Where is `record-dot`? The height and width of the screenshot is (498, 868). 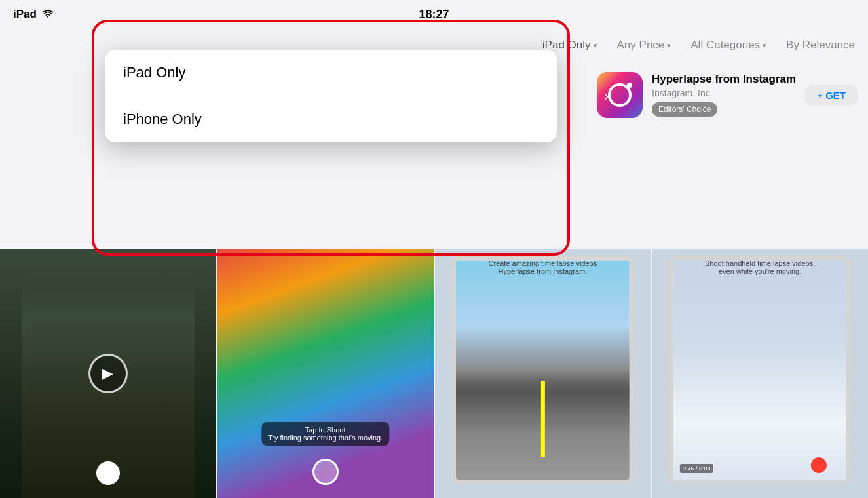
record-dot is located at coordinates (108, 473).